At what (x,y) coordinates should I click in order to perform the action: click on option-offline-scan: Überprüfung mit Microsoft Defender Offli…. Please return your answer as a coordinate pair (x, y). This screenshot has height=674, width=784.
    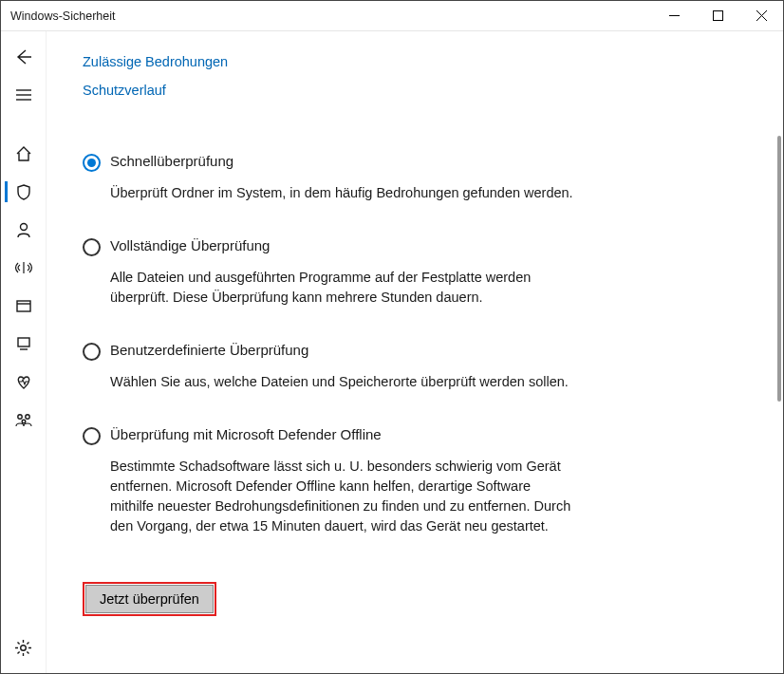
    Looking at the image, I should click on (329, 481).